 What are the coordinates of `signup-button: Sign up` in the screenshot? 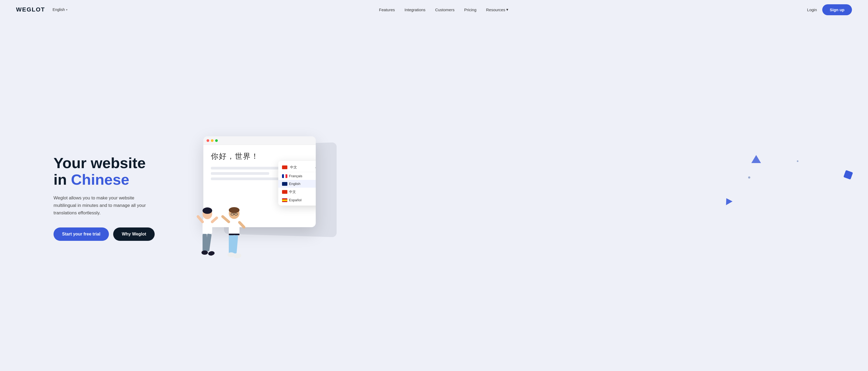 It's located at (837, 10).